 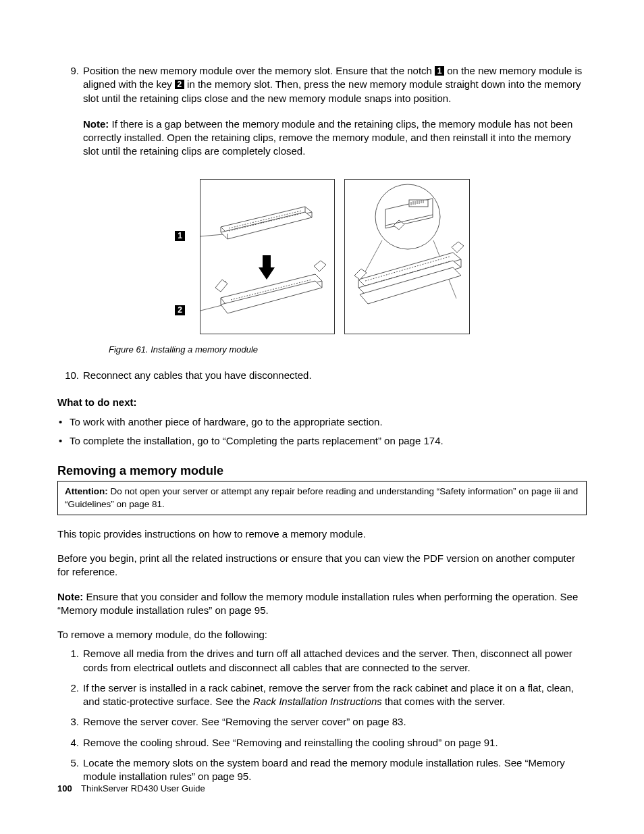 What do you see at coordinates (322, 604) in the screenshot?
I see `para-note: Note: Ensure that you consider and follo…` at bounding box center [322, 604].